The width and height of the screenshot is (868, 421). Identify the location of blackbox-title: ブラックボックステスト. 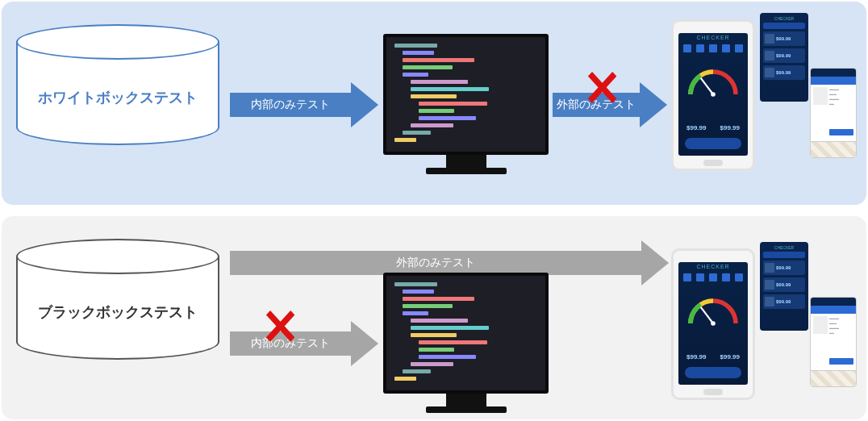
(118, 312).